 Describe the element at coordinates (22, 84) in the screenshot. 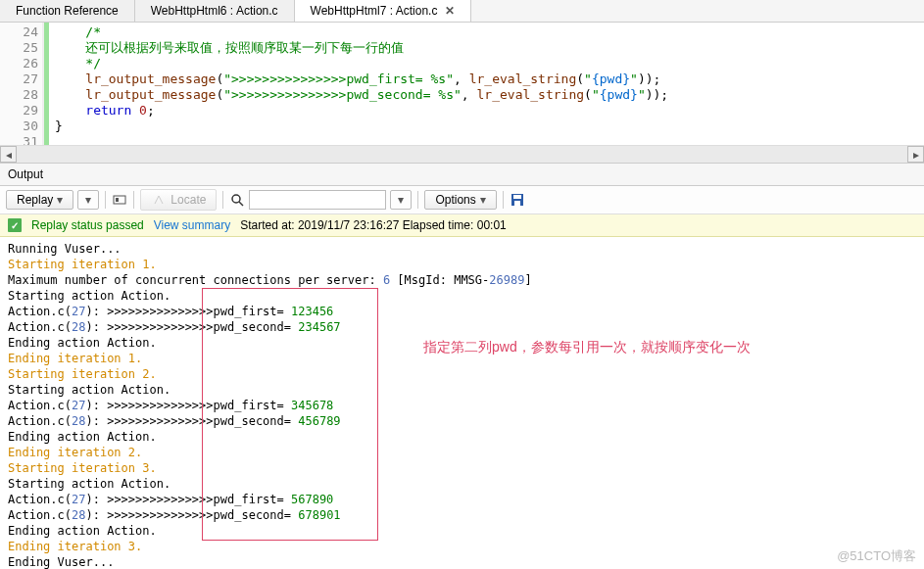

I see `line-gutter: 2425262728293031` at that location.